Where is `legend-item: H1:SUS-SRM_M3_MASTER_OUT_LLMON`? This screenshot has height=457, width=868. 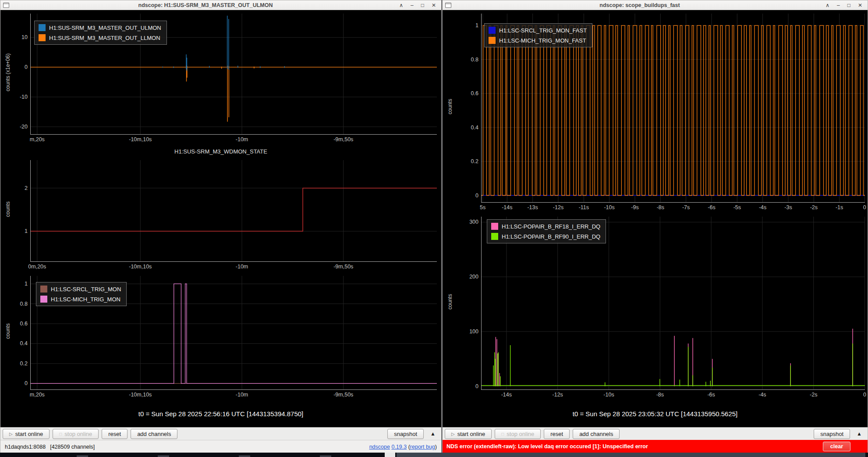 legend-item: H1:SUS-SRM_M3_MASTER_OUT_LLMON is located at coordinates (100, 38).